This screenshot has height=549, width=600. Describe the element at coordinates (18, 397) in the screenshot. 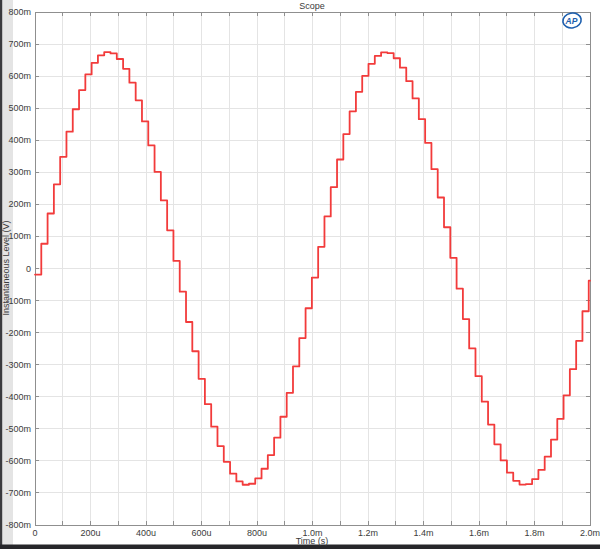

I see `y-tick-label: -400m` at that location.